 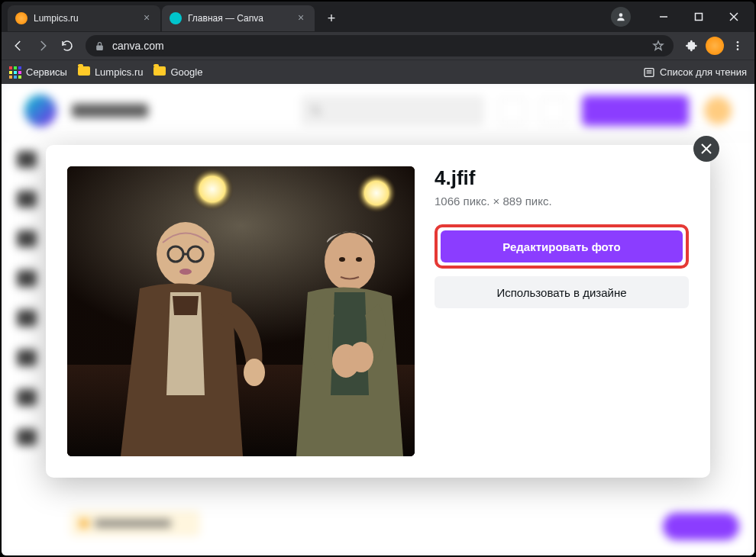 What do you see at coordinates (178, 72) in the screenshot?
I see `bookmark-google: Google` at bounding box center [178, 72].